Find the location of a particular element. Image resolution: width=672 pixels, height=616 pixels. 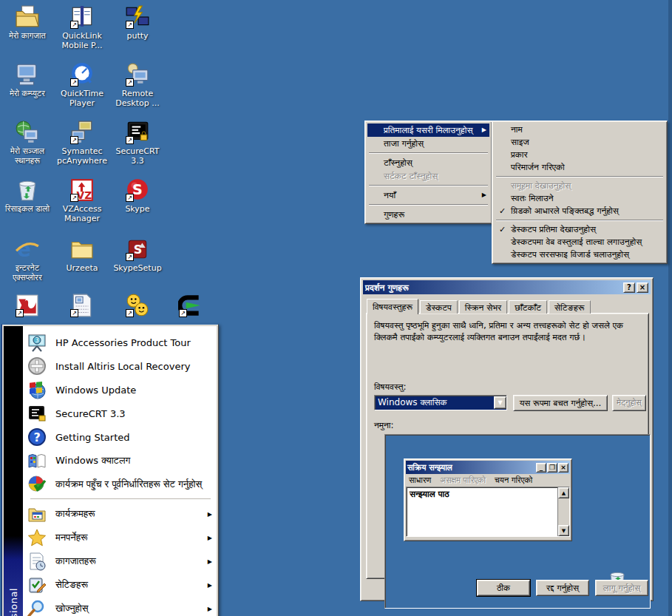

start-item-program-access: कार्यक्रम पहुँच र पूर्वनिर्धारितहरू सेट … is located at coordinates (120, 484).